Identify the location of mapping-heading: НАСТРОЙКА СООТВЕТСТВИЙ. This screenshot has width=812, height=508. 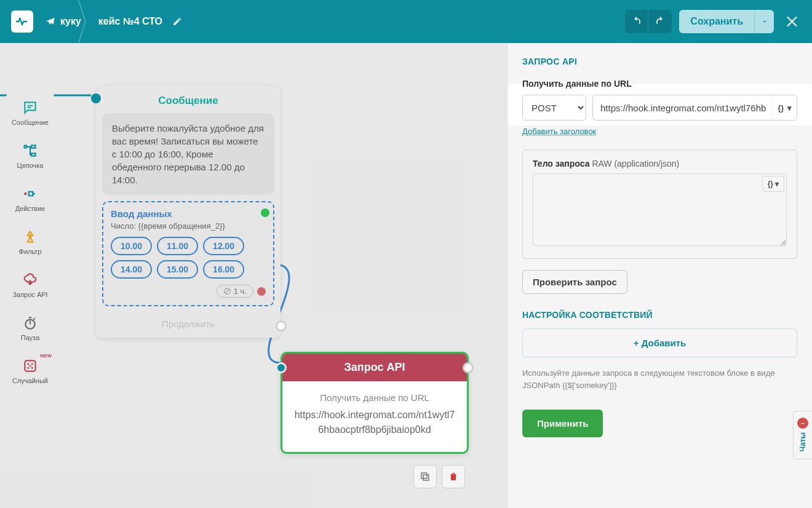
(659, 315).